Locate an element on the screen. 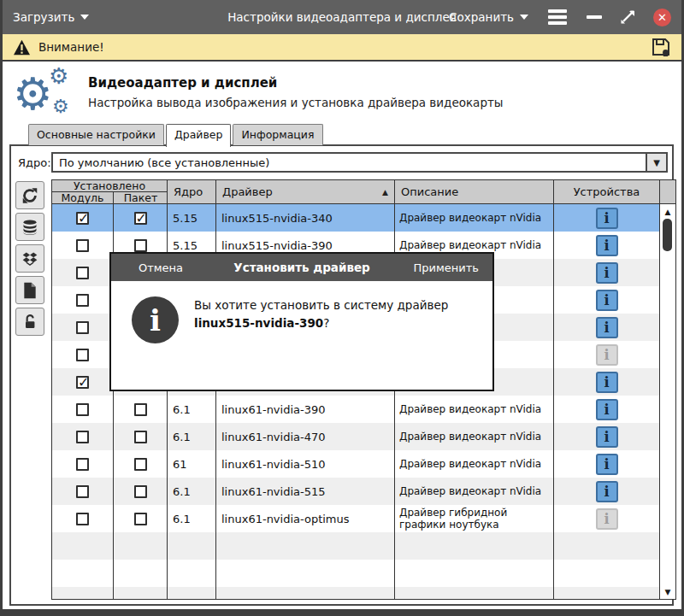  column-header-kernel: Ядро is located at coordinates (192, 191).